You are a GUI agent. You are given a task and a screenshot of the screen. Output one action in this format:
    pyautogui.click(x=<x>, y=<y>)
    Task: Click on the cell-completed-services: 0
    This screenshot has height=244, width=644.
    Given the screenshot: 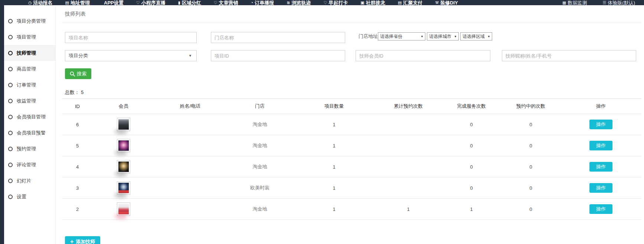 What is the action you would take?
    pyautogui.click(x=471, y=146)
    